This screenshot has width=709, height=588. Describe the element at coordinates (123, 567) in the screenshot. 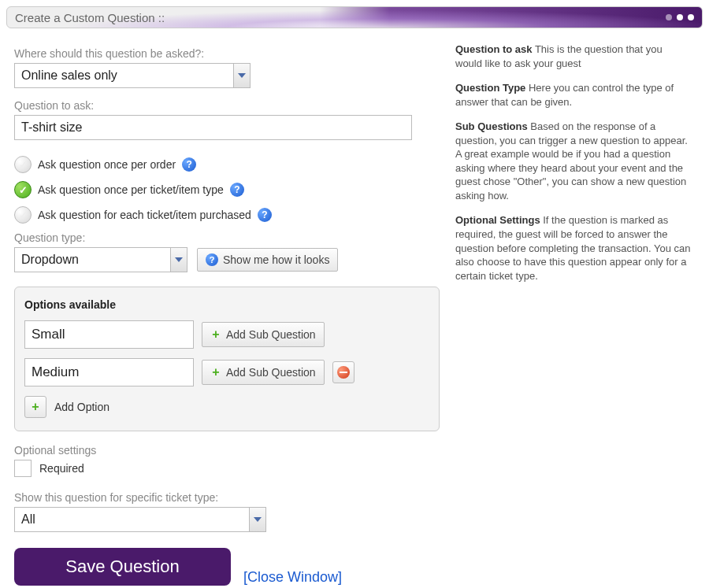

I see `save-question-button: Save Question` at that location.